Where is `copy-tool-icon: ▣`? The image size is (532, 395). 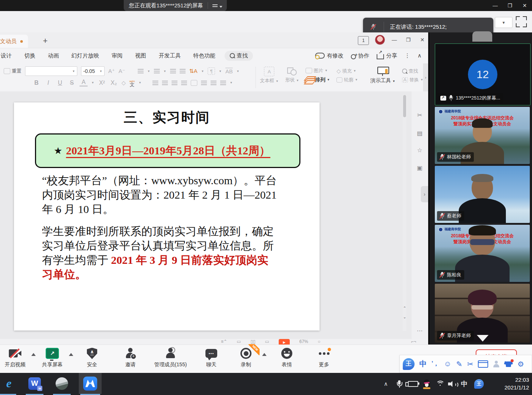 copy-tool-icon: ▣ is located at coordinates (420, 168).